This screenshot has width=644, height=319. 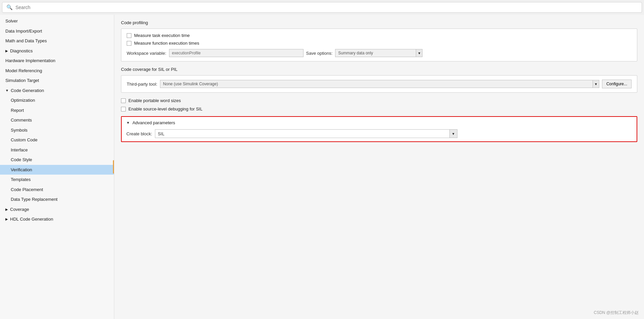 I want to click on code-profiling-title: Code profiling, so click(x=379, y=23).